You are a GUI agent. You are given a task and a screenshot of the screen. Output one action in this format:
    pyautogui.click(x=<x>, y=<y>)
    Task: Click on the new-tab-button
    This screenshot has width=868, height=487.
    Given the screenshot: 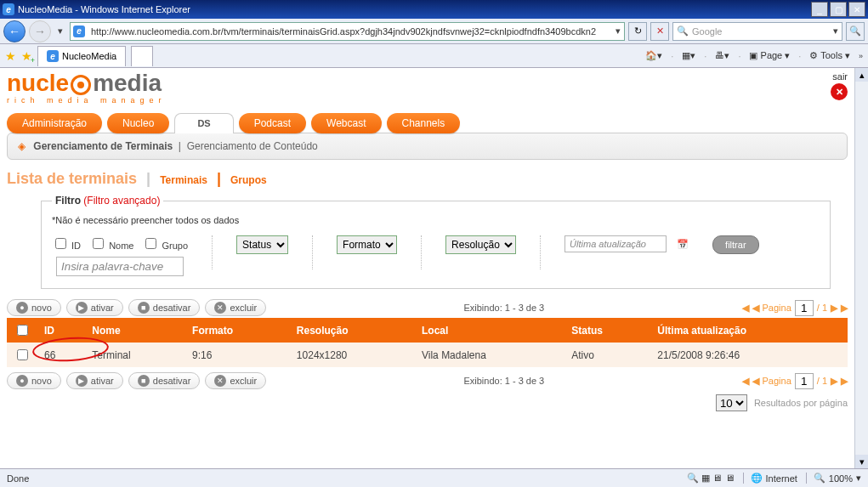 What is the action you would take?
    pyautogui.click(x=142, y=56)
    